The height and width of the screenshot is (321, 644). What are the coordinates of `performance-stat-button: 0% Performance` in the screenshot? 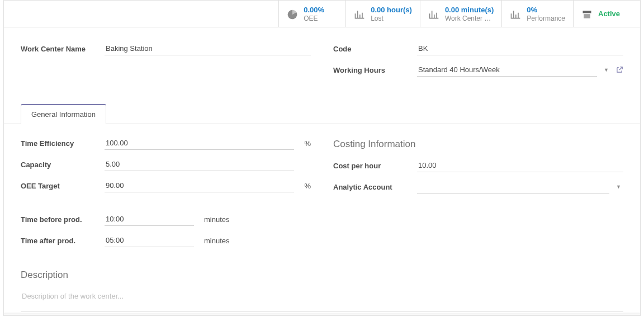 It's located at (537, 13).